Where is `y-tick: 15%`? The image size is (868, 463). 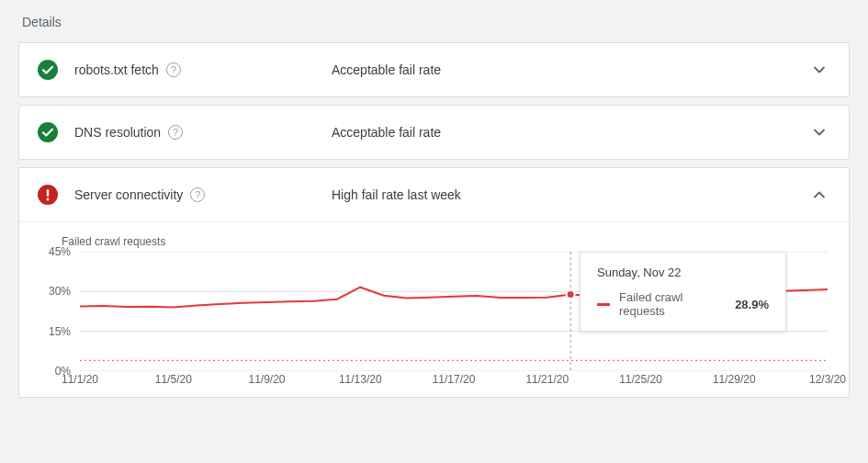
y-tick: 15% is located at coordinates (60, 332).